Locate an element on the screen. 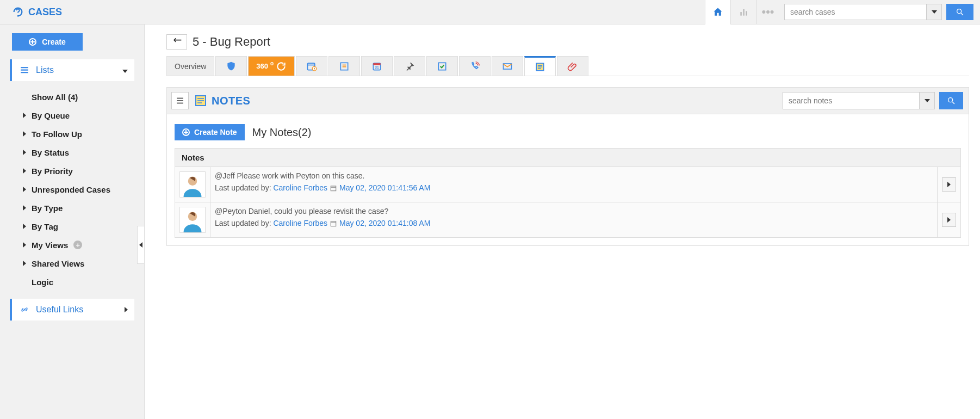 This screenshot has width=980, height=419. sidebar-item: By Tag is located at coordinates (78, 226).